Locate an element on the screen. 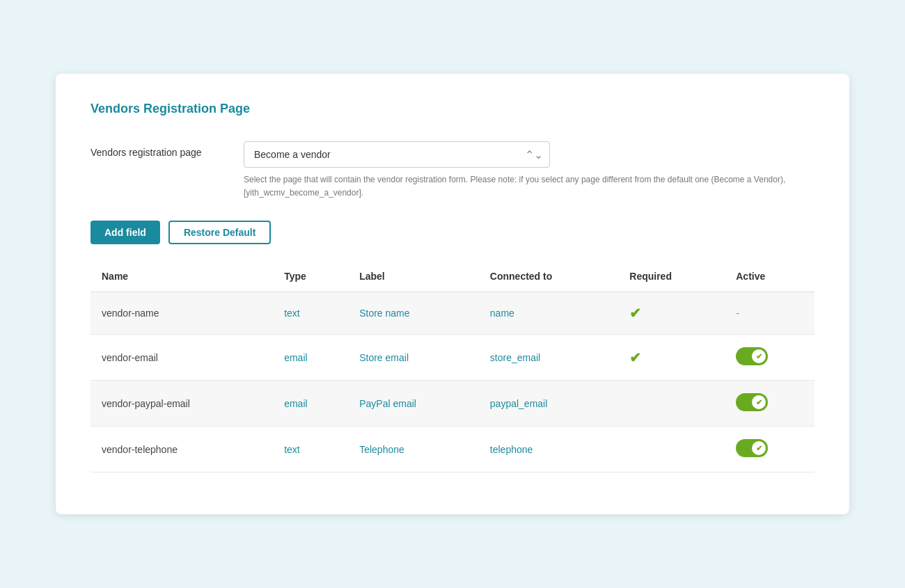  col-header-type: Type is located at coordinates (310, 277).